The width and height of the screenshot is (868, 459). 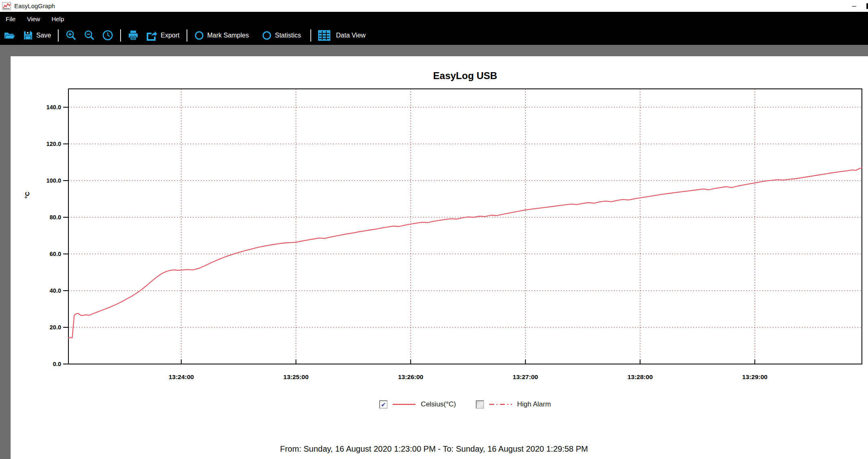 What do you see at coordinates (55, 254) in the screenshot?
I see `svg-text: 60.0` at bounding box center [55, 254].